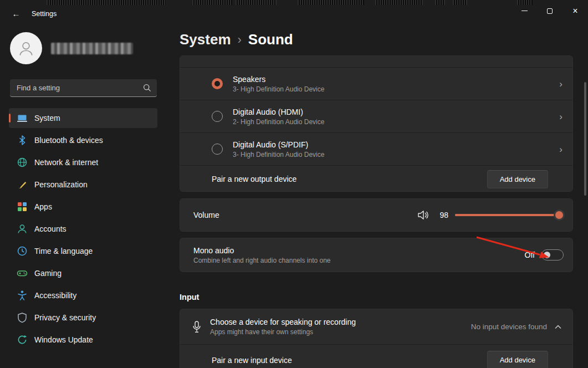  Describe the element at coordinates (553, 255) in the screenshot. I see `mono-audio-toggle` at that location.